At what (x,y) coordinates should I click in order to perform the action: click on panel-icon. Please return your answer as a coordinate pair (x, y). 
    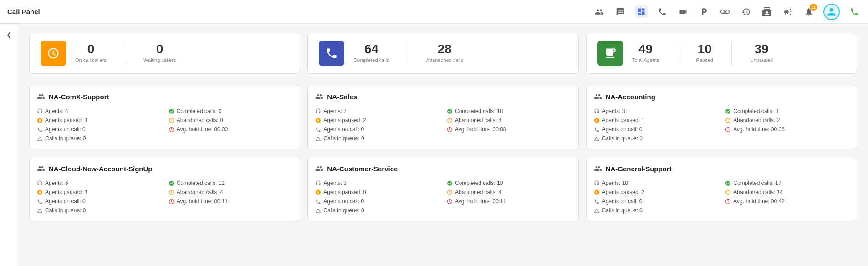
    Looking at the image, I should click on (641, 12).